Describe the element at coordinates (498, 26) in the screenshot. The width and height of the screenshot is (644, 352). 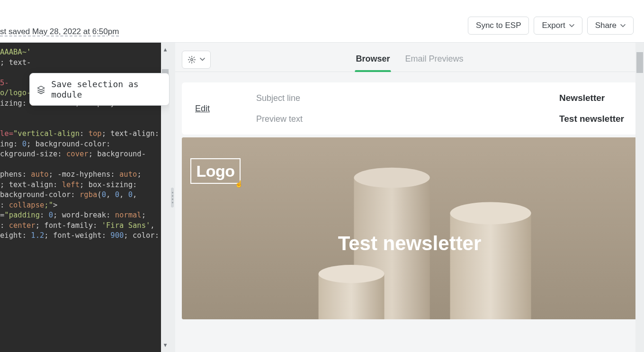
I see `sync-esp-button: Sync to ESP` at that location.